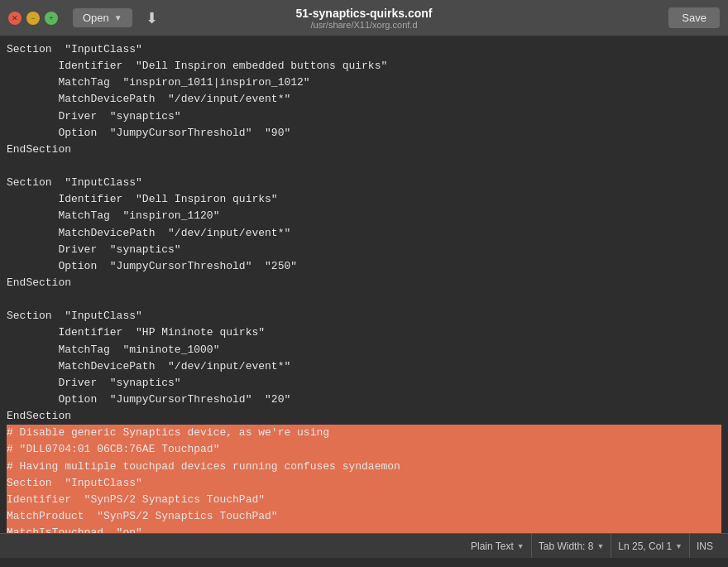 This screenshot has height=567, width=728. I want to click on save-button: Save, so click(694, 18).